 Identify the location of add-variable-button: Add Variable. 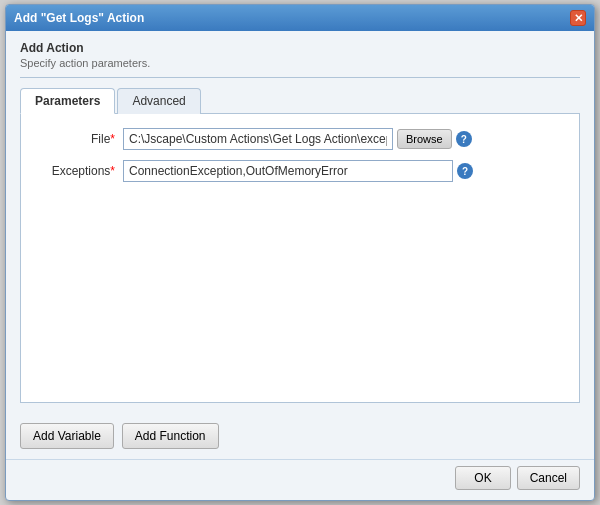
(67, 436).